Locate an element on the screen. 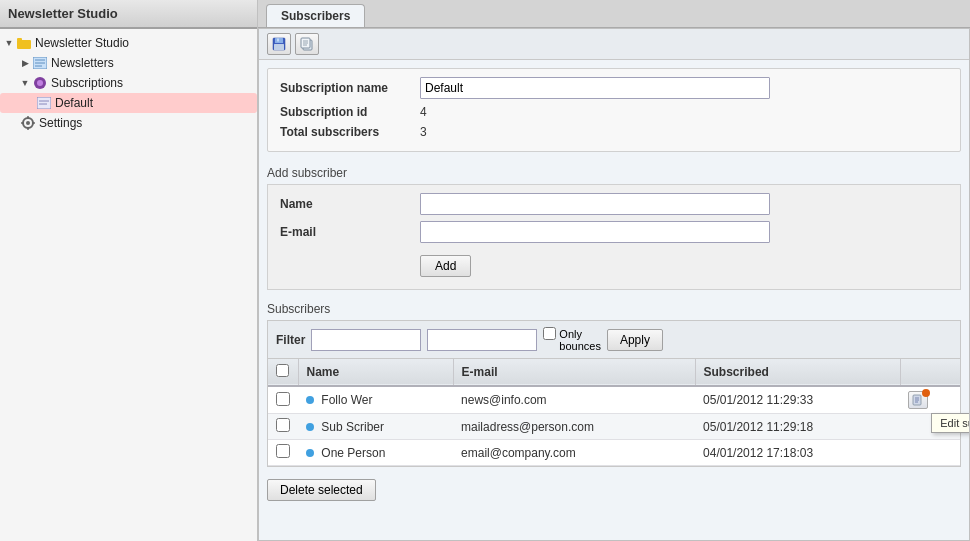 This screenshot has width=970, height=541. copy-icon is located at coordinates (307, 44).